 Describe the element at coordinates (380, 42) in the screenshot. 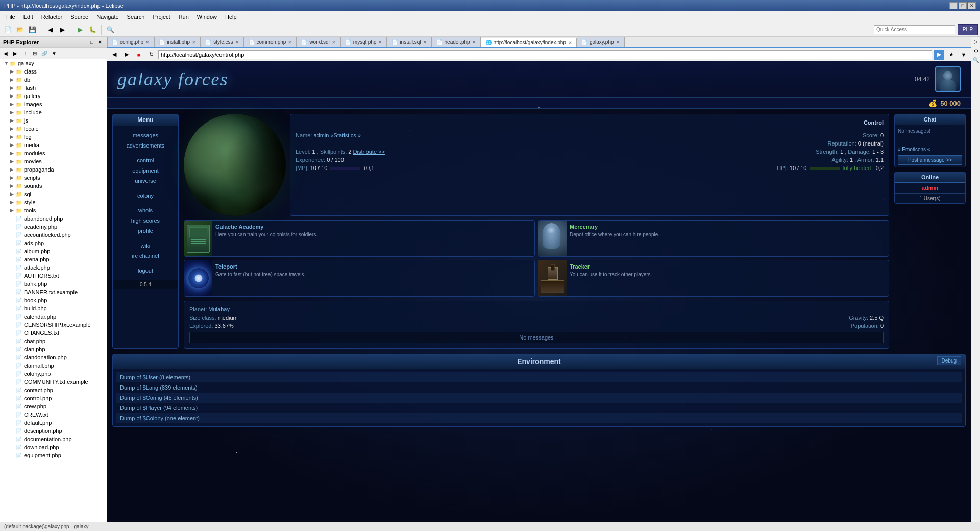

I see `tab-close-mysql: ✕` at that location.